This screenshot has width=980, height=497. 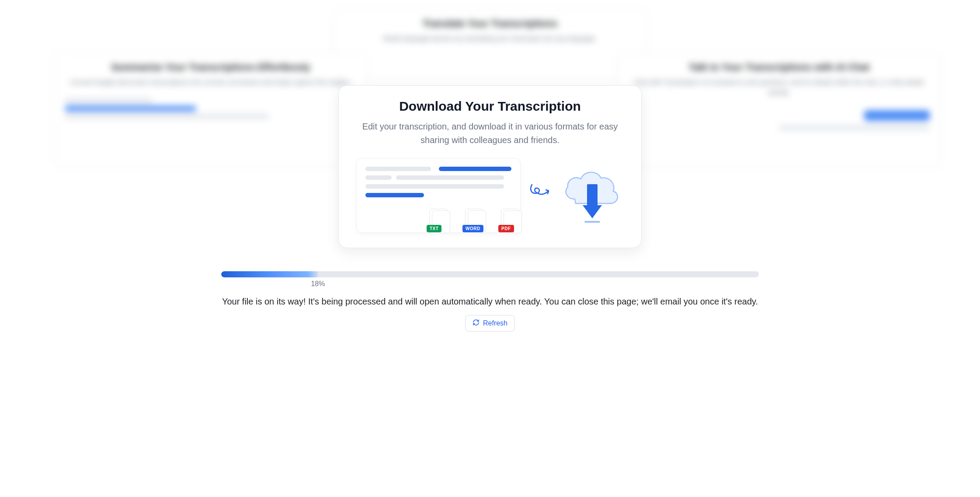 What do you see at coordinates (490, 44) in the screenshot?
I see `bg-card-translate: Translate Your Transcriptions Break lang…` at bounding box center [490, 44].